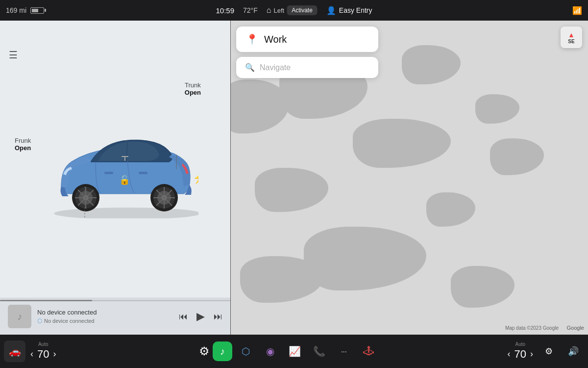 The width and height of the screenshot is (588, 368). Describe the element at coordinates (15, 351) in the screenshot. I see `car-view-button: 🚗` at that location.